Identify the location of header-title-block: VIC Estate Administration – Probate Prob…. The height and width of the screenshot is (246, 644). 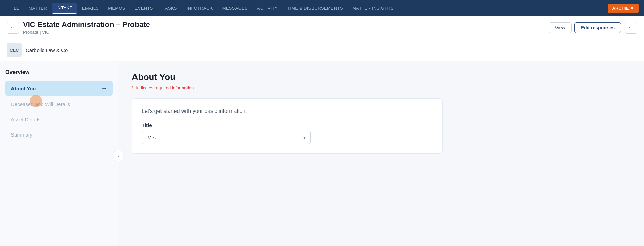
(284, 28).